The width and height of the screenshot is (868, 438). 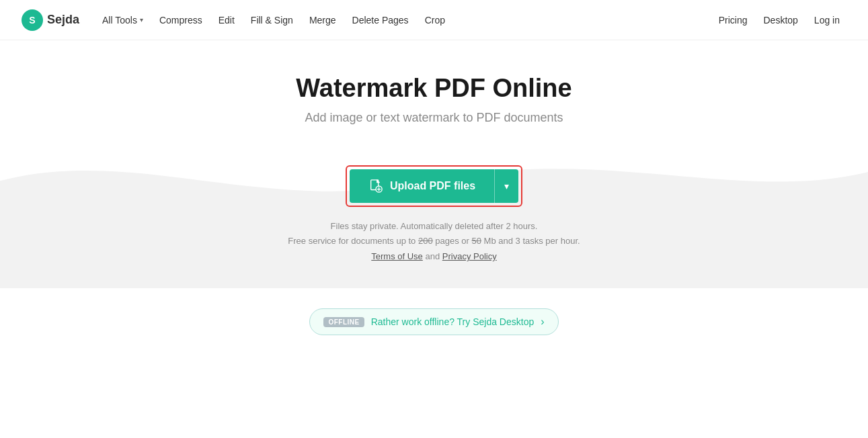 I want to click on offline-banner: OFFLINE Rather work offline? Try Sejda D…, so click(x=434, y=322).